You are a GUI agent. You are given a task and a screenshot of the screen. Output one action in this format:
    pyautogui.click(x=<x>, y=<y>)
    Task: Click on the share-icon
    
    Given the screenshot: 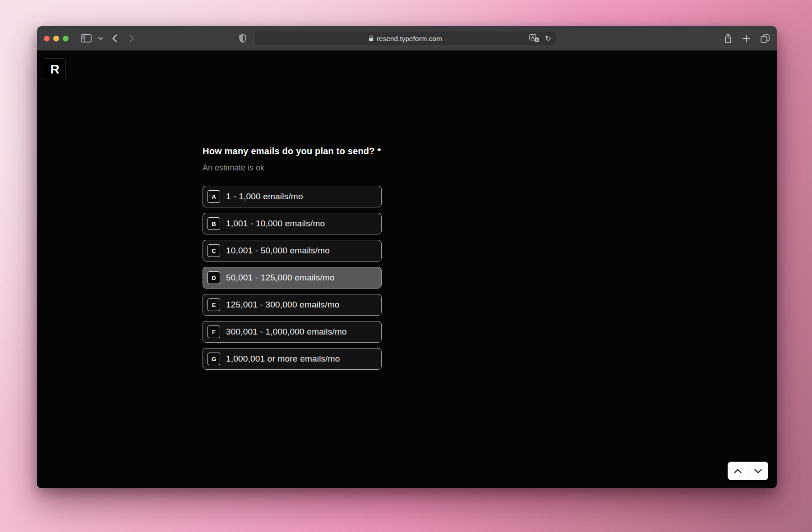 What is the action you would take?
    pyautogui.click(x=728, y=38)
    